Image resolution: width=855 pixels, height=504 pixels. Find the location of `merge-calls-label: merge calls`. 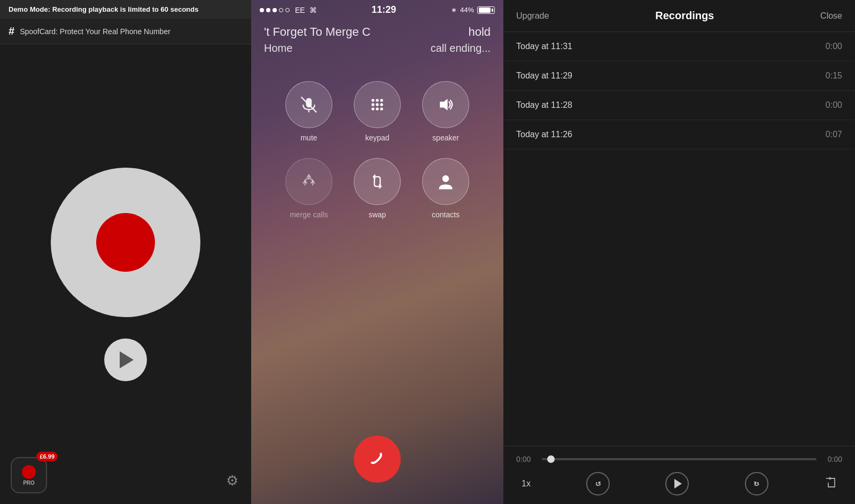

merge-calls-label: merge calls is located at coordinates (309, 215).